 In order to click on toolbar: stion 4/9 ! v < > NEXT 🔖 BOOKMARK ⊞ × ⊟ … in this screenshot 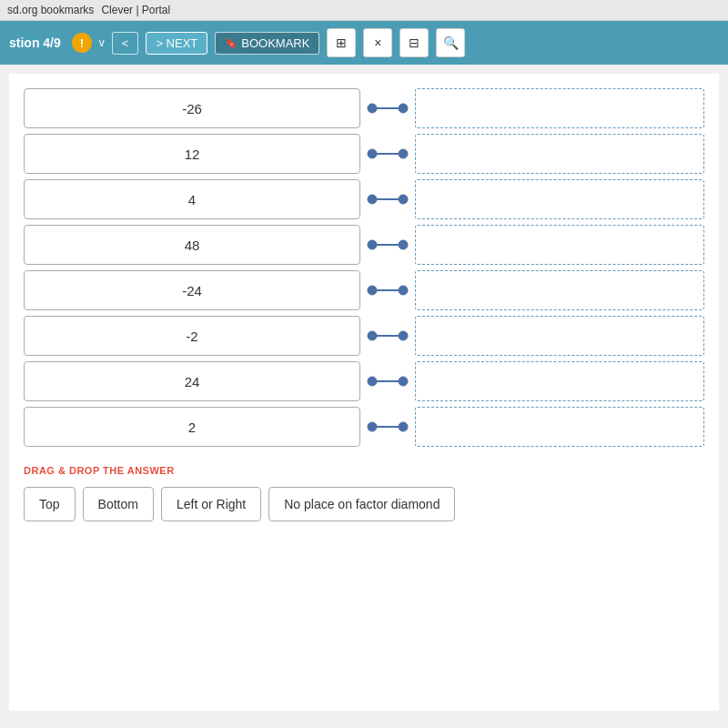, I will do `click(364, 43)`.